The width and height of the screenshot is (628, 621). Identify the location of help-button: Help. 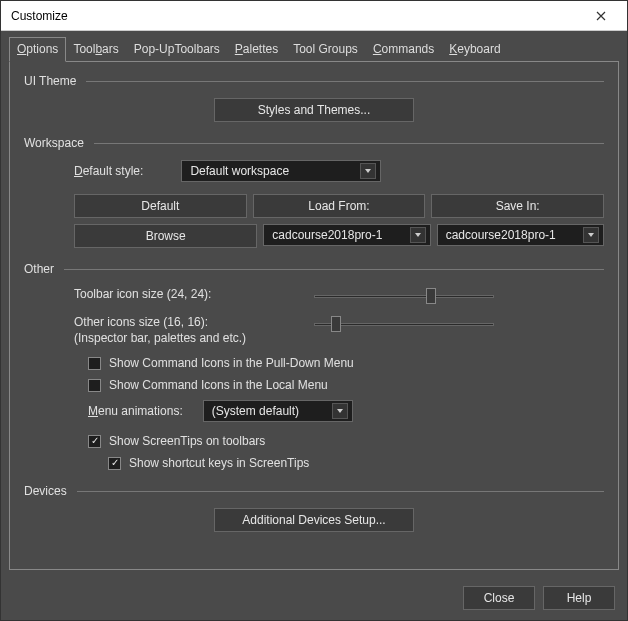
(579, 598).